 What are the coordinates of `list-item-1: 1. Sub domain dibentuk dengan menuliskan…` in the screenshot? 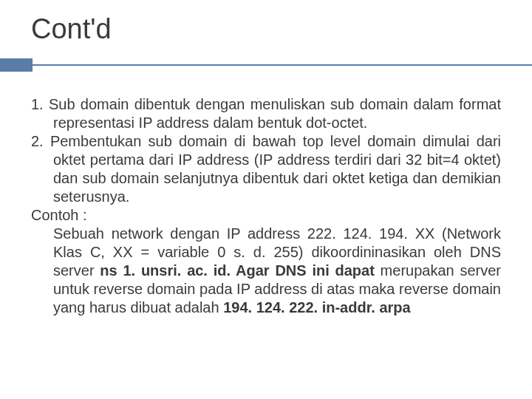 It's located at (266, 114).